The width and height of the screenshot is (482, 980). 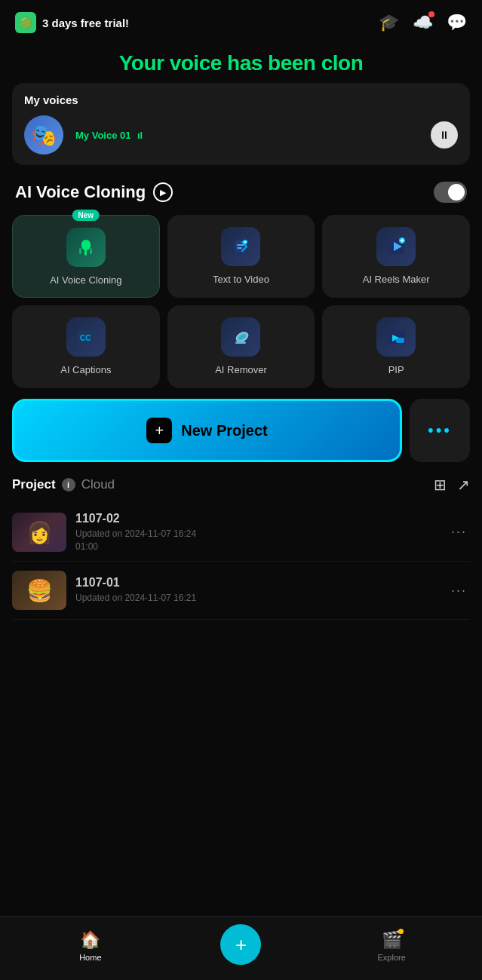 What do you see at coordinates (163, 192) in the screenshot?
I see `play-circle-icon: ▶` at bounding box center [163, 192].